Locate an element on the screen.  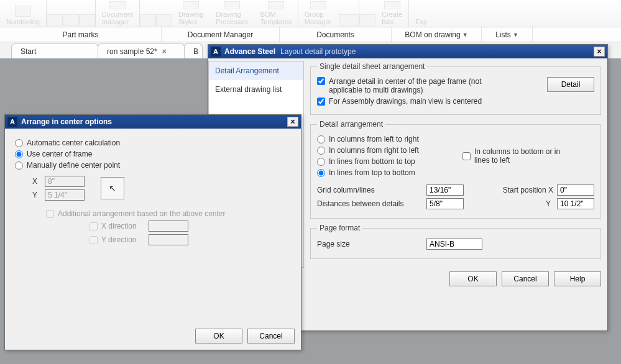
nav-external-drawing-list: External drawing list is located at coordinates (256, 89).